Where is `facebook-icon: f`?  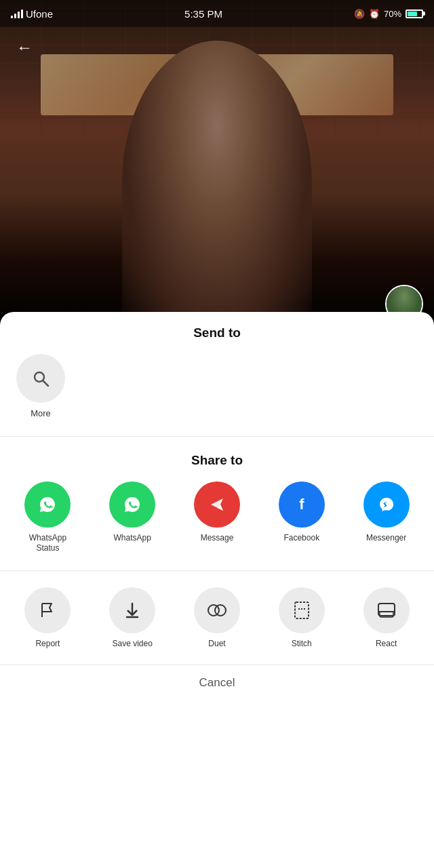
facebook-icon: f is located at coordinates (302, 505).